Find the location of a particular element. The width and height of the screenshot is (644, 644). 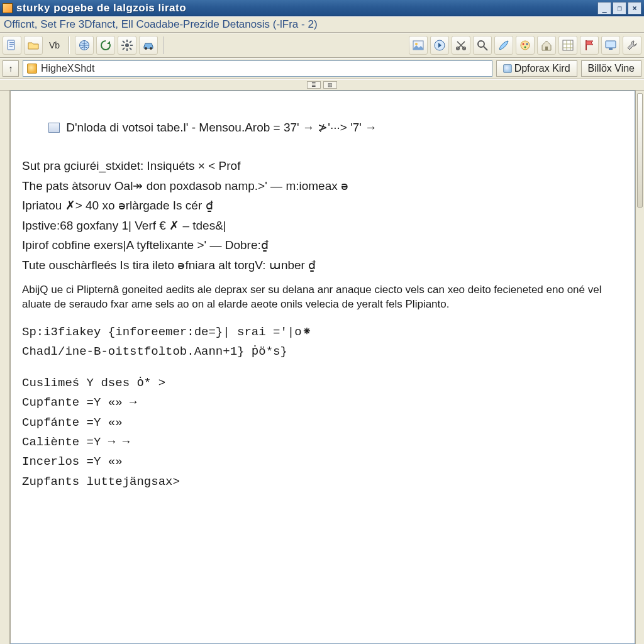

pathbar-button-2-label: Billöx Vine is located at coordinates (611, 69).